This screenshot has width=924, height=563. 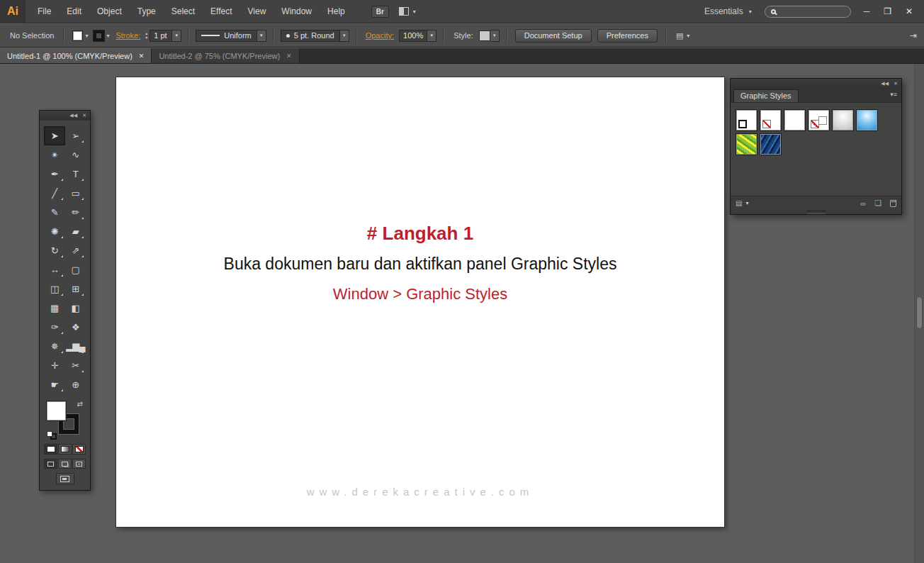 What do you see at coordinates (146, 38) in the screenshot?
I see `stepper-down-icon: ▾` at bounding box center [146, 38].